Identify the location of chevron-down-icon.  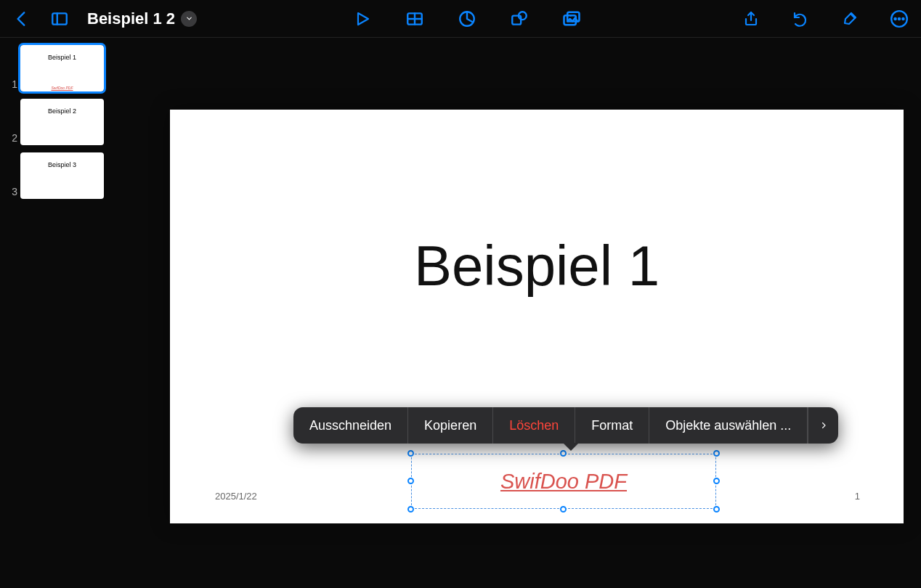
(189, 19).